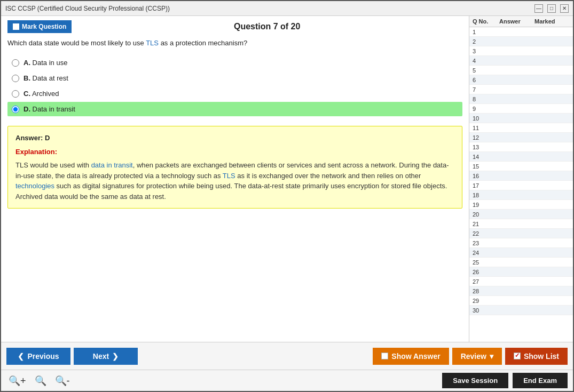 This screenshot has width=574, height=392. Describe the element at coordinates (540, 381) in the screenshot. I see `end-exam-button: End Exam` at that location.